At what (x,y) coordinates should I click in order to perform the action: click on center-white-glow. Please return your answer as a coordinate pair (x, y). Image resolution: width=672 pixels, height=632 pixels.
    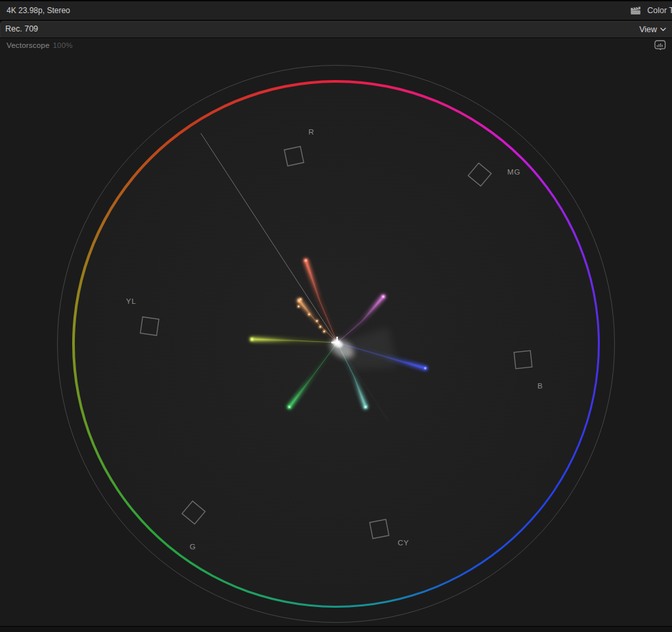
    Looking at the image, I should click on (362, 348).